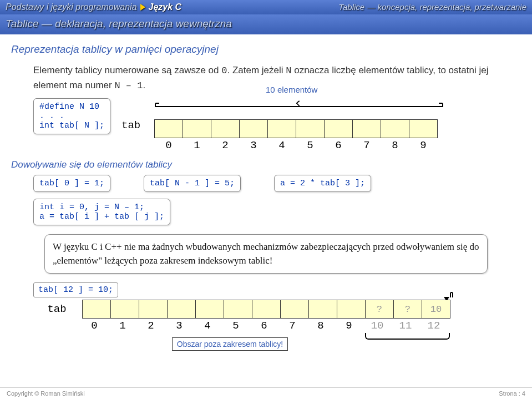 The image size is (532, 399). Describe the element at coordinates (71, 7) in the screenshot. I see `category-1: Podstawy i języki programowania` at that location.